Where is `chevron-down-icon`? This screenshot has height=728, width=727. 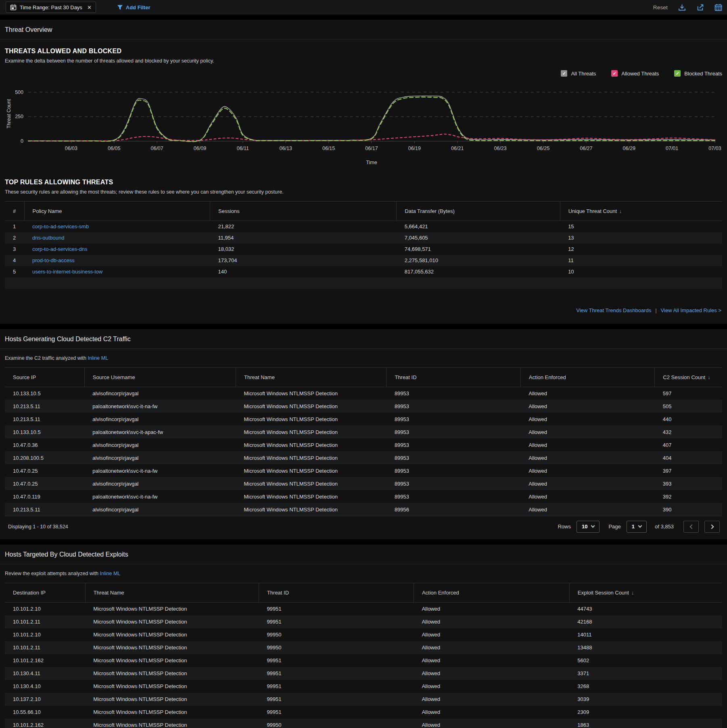
chevron-down-icon is located at coordinates (640, 526).